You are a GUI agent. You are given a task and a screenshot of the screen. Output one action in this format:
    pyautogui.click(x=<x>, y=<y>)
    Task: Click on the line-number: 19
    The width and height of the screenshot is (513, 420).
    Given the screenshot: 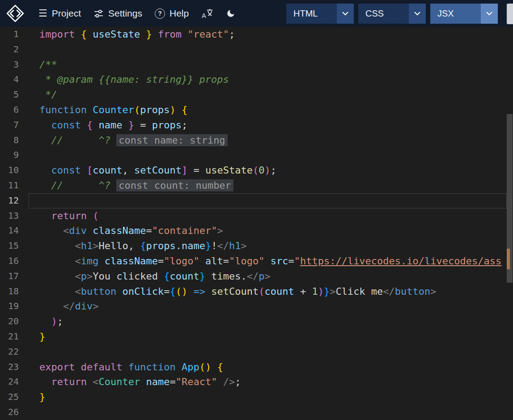 What is the action you would take?
    pyautogui.click(x=9, y=306)
    